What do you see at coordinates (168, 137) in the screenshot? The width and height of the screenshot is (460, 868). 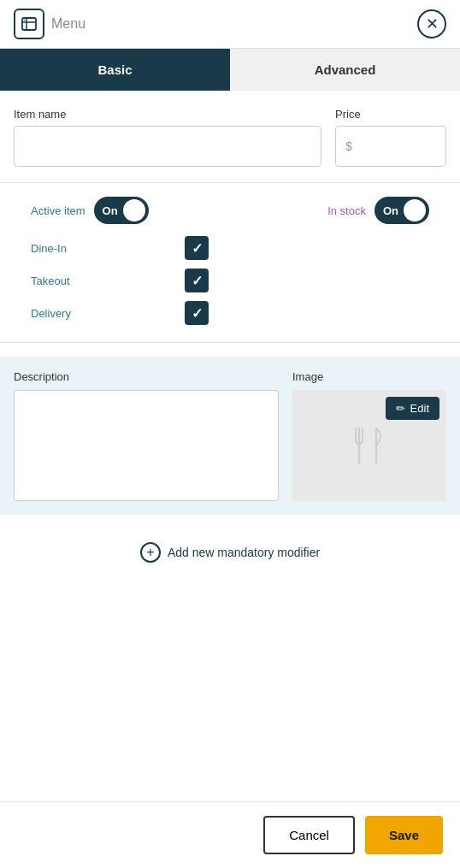 I see `item-name-field-group: Item name` at bounding box center [168, 137].